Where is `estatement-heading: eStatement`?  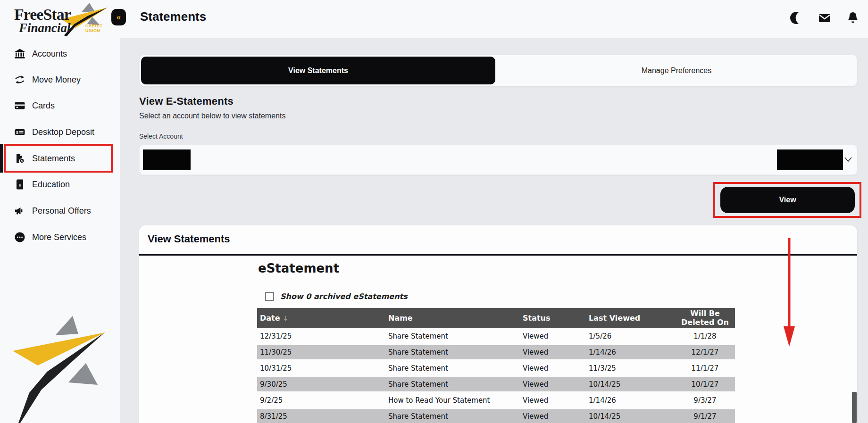 estatement-heading: eStatement is located at coordinates (299, 268).